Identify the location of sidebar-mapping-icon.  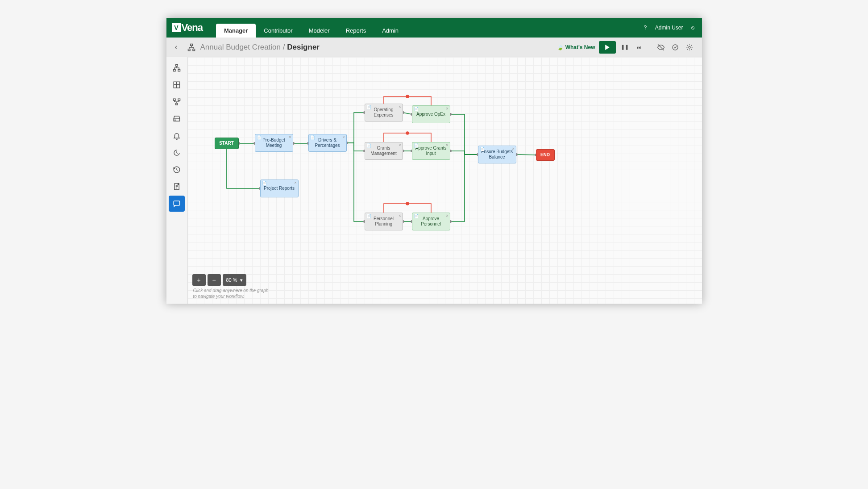
(177, 102).